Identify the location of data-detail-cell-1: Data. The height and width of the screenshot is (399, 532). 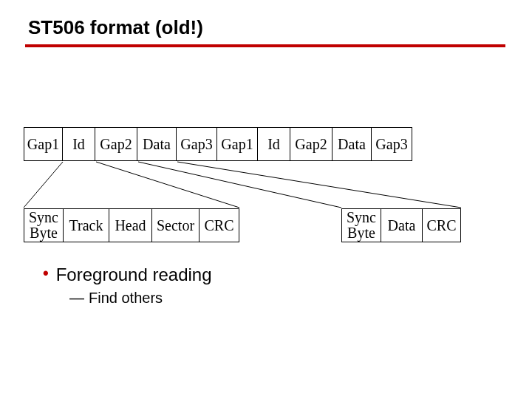
(402, 225).